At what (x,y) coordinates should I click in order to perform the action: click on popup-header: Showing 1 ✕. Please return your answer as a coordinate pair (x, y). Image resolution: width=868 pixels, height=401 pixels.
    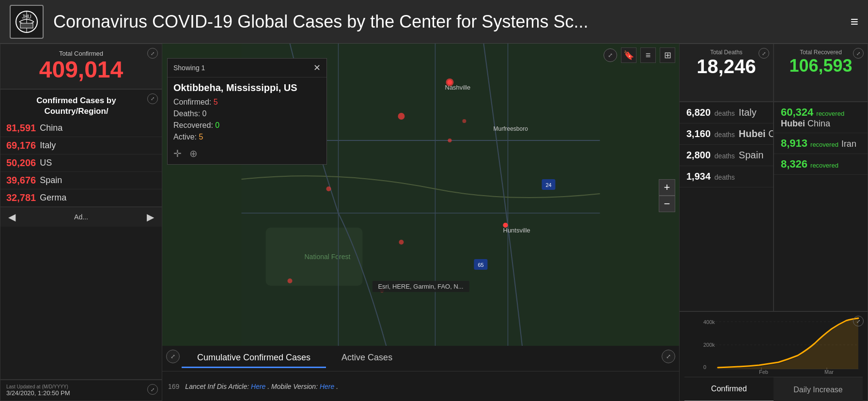
    Looking at the image, I should click on (247, 68).